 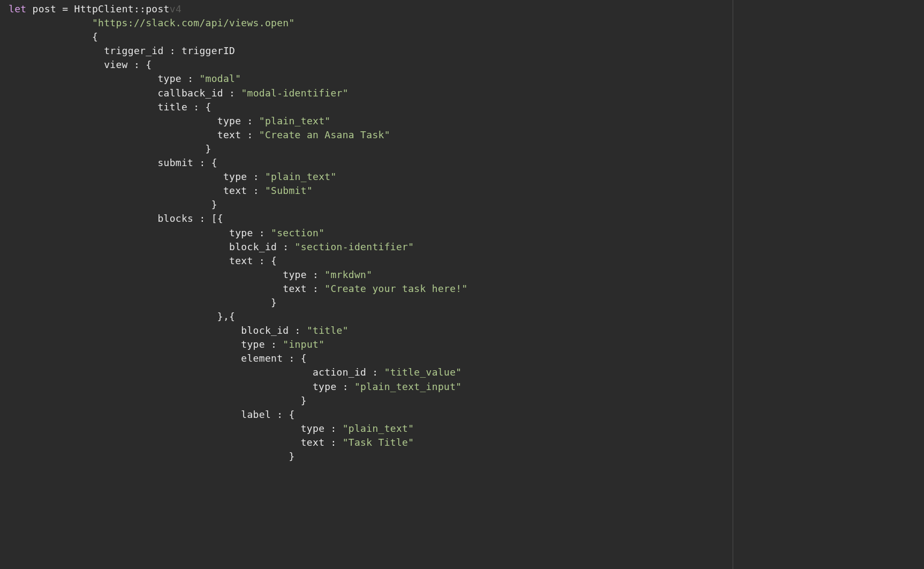 I want to click on code-line: text : "Submit", so click(x=161, y=191).